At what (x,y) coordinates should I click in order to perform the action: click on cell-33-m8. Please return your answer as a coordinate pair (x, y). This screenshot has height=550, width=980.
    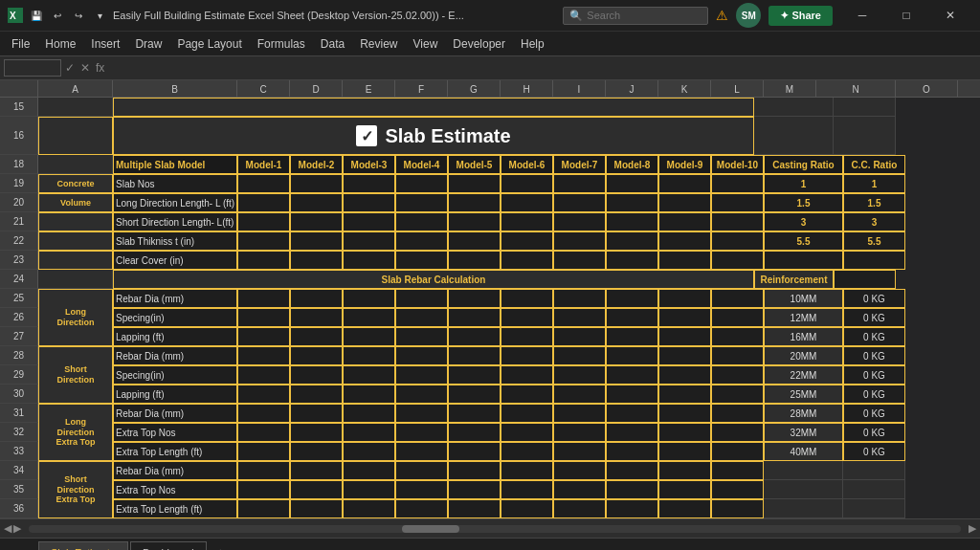
    Looking at the image, I should click on (632, 451).